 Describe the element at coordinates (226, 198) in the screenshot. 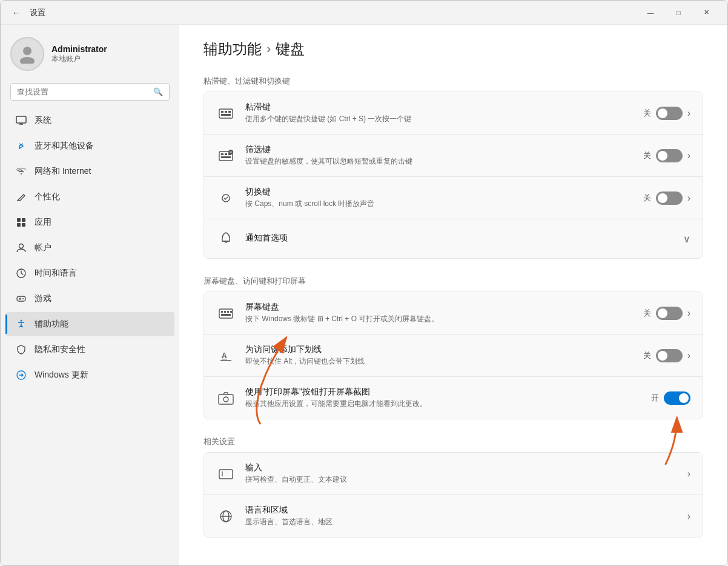

I see `toggle-keys-icon` at that location.